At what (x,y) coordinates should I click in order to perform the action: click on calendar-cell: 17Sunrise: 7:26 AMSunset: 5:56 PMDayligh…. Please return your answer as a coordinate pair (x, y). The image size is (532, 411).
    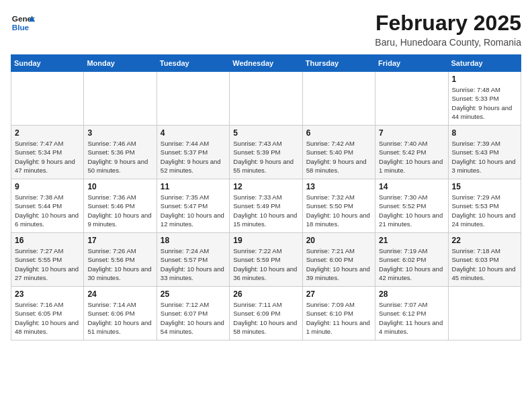
    Looking at the image, I should click on (120, 260).